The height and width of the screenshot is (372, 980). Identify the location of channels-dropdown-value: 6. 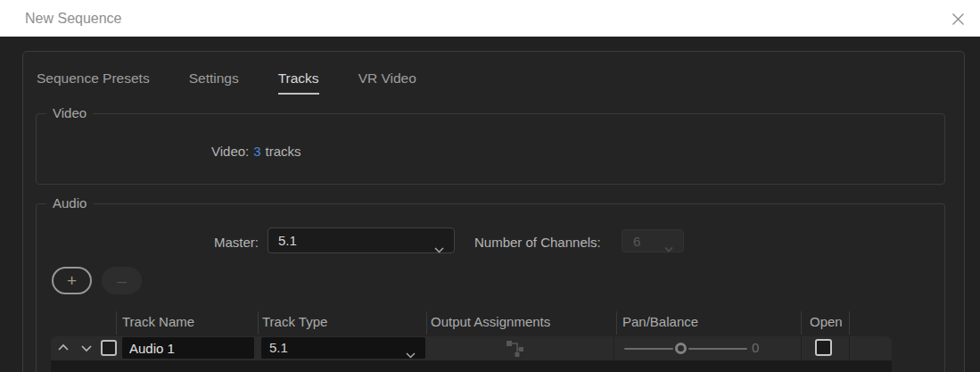
(637, 241).